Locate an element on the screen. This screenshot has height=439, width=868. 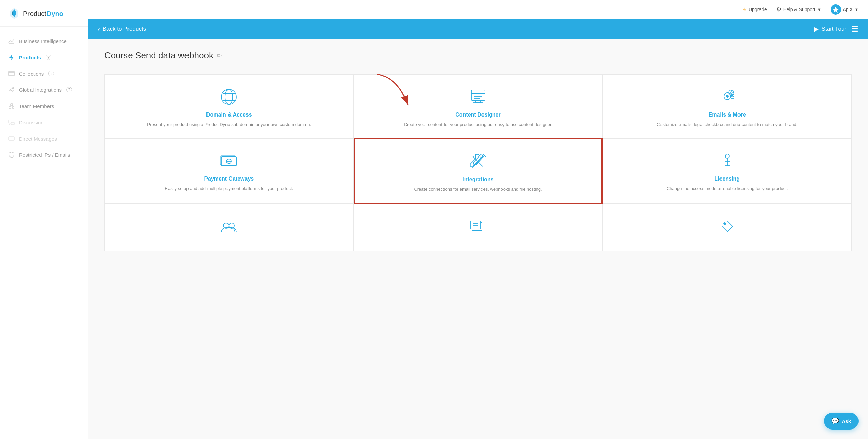
members-card-partial is located at coordinates (229, 227).